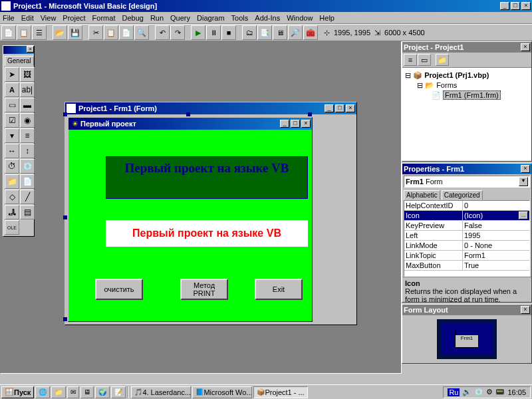 Image resolution: width=532 pixels, height=399 pixels. I want to click on properties-titlebar: Properties - Frm1 ×, so click(467, 169).